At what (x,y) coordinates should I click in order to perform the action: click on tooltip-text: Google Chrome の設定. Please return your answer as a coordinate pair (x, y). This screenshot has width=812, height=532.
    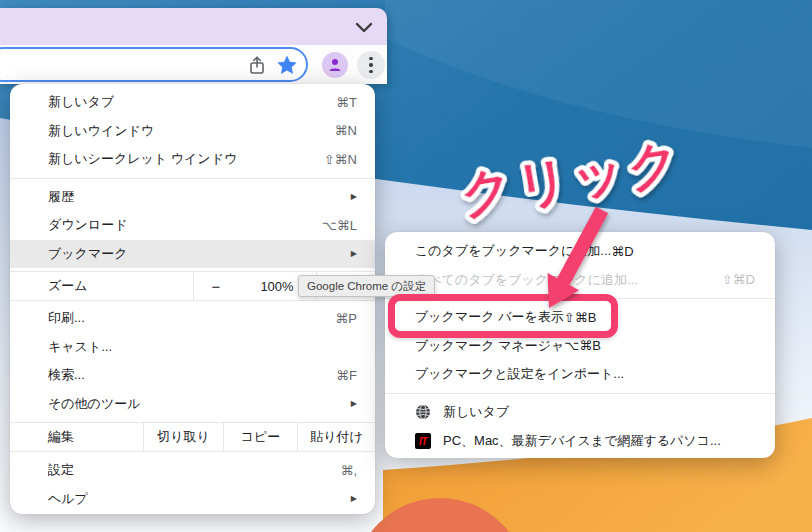
    Looking at the image, I should click on (366, 286).